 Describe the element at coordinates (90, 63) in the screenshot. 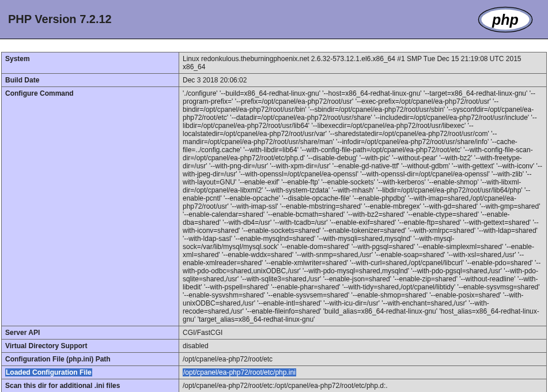

I see `info-label: System` at that location.